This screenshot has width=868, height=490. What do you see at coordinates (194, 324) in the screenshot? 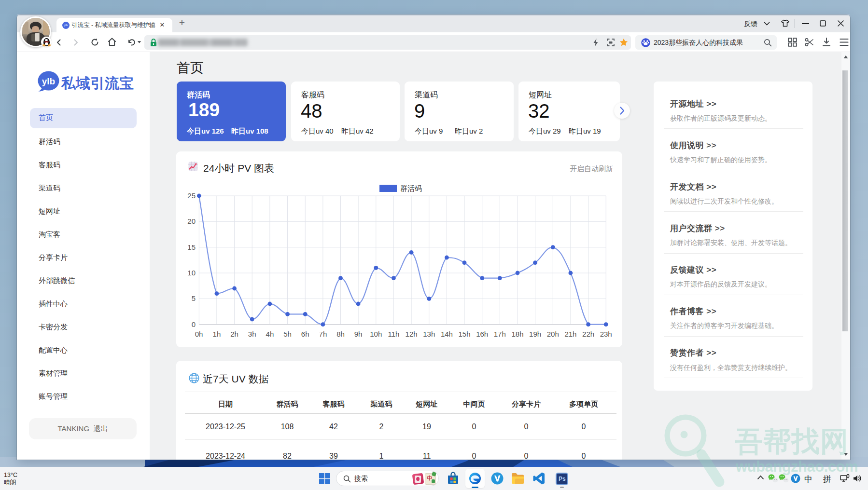
I see `svg-text: 0` at bounding box center [194, 324].